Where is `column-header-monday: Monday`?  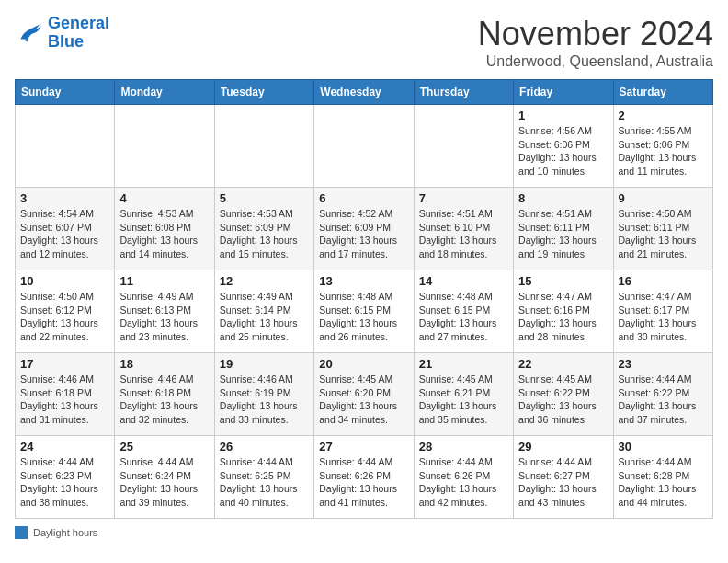 column-header-monday: Monday is located at coordinates (165, 92).